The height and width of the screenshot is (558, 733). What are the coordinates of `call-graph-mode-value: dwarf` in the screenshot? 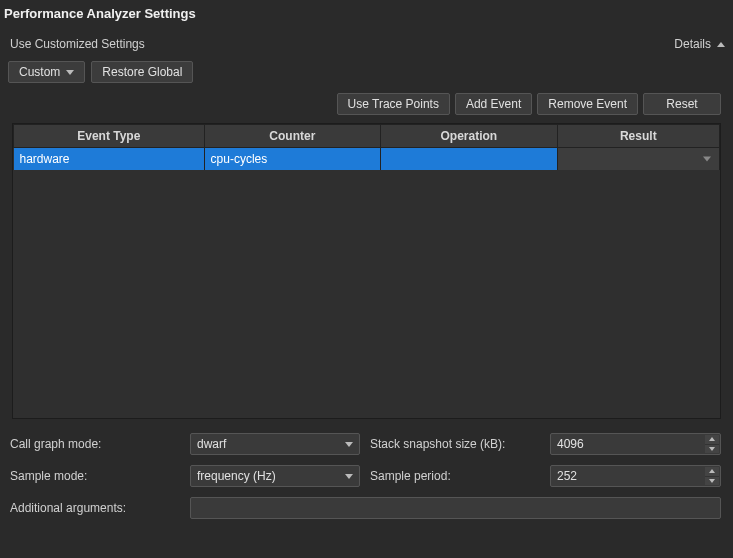 It's located at (212, 444).